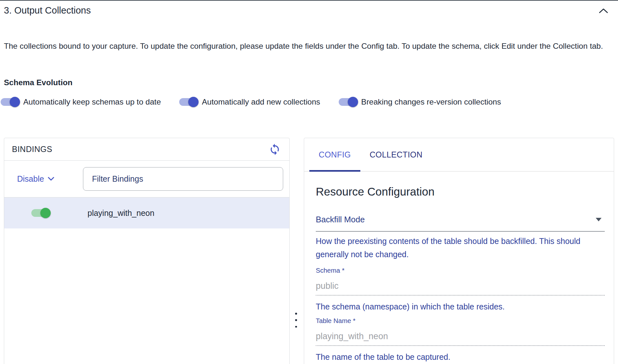  Describe the element at coordinates (420, 102) in the screenshot. I see `toggle-breaking-changes: Breaking changes re-version collections` at that location.